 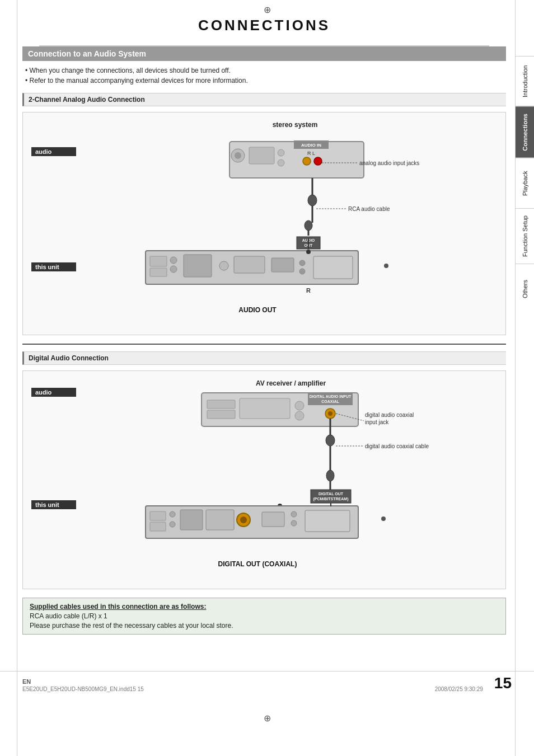 What do you see at coordinates (54, 152) in the screenshot?
I see `analog-audio-label: audio` at bounding box center [54, 152].